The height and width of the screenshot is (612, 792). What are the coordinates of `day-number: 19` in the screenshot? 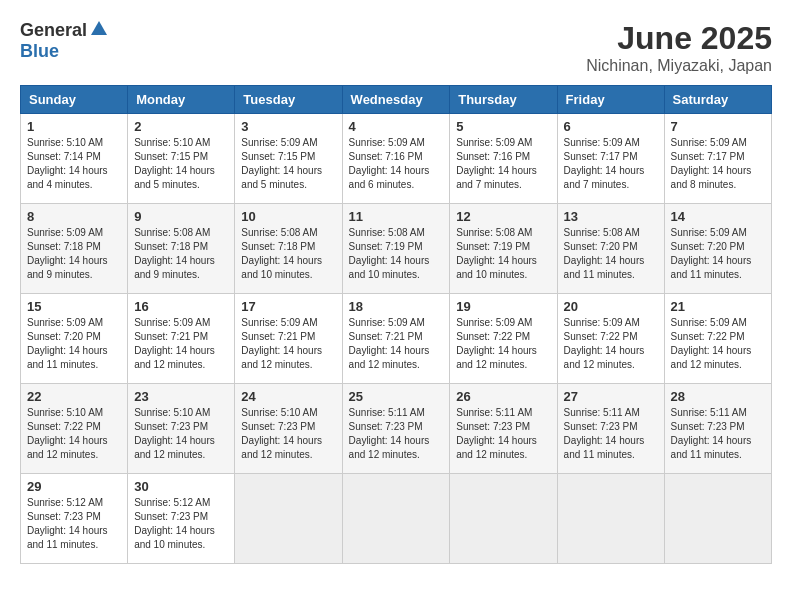 It's located at (503, 306).